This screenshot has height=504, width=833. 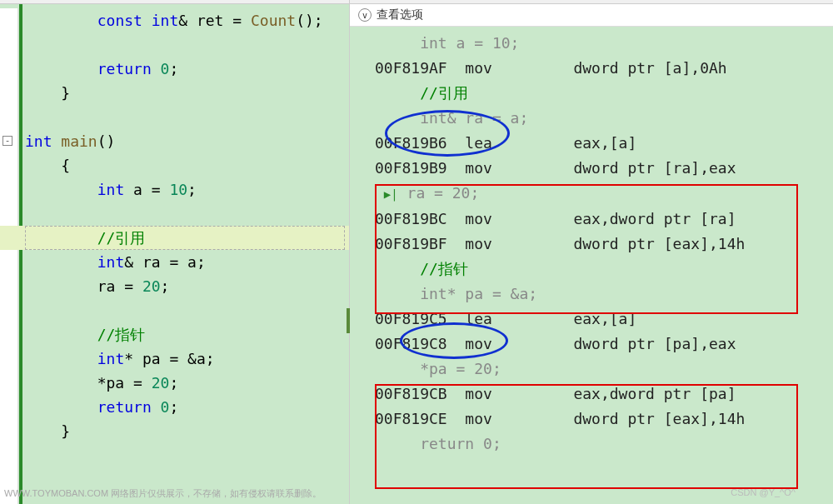 I want to click on asm-line: //引用, so click(x=591, y=93).